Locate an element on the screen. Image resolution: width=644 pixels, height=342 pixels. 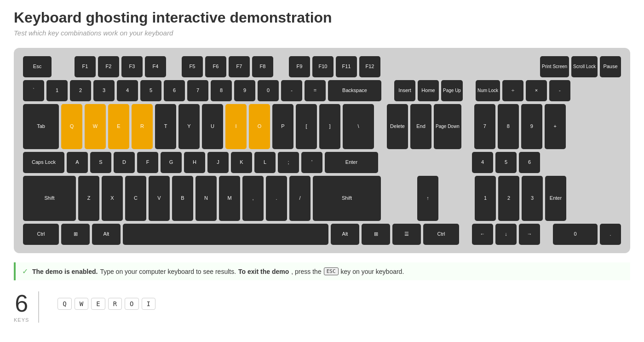
key-v: V is located at coordinates (159, 198).